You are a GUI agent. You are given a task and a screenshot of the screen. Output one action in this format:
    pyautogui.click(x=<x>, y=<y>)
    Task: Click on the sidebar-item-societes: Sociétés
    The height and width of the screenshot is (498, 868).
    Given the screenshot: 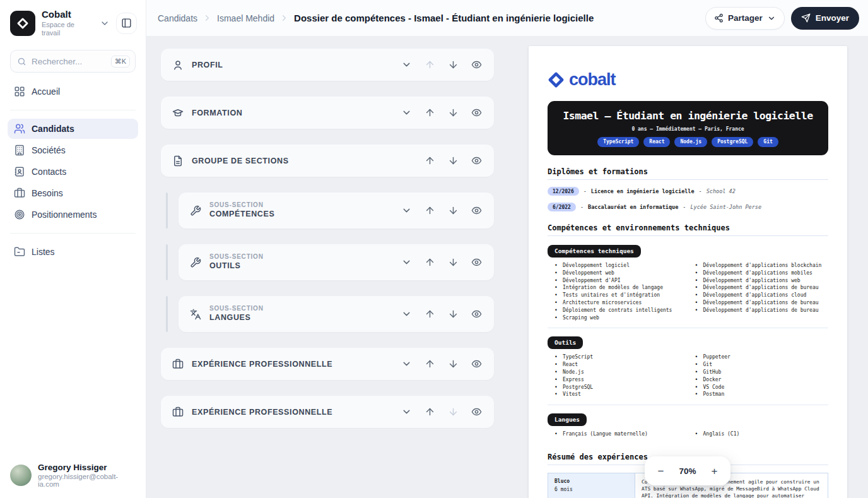 What is the action you would take?
    pyautogui.click(x=73, y=150)
    